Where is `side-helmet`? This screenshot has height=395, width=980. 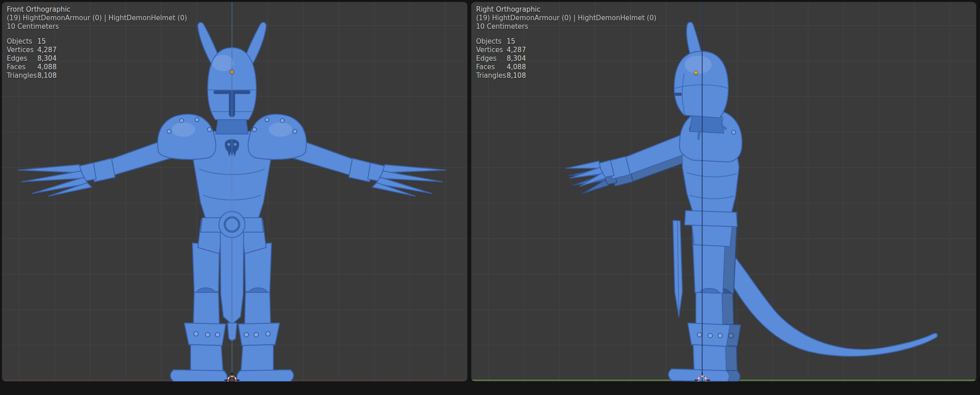
side-helmet is located at coordinates (701, 85).